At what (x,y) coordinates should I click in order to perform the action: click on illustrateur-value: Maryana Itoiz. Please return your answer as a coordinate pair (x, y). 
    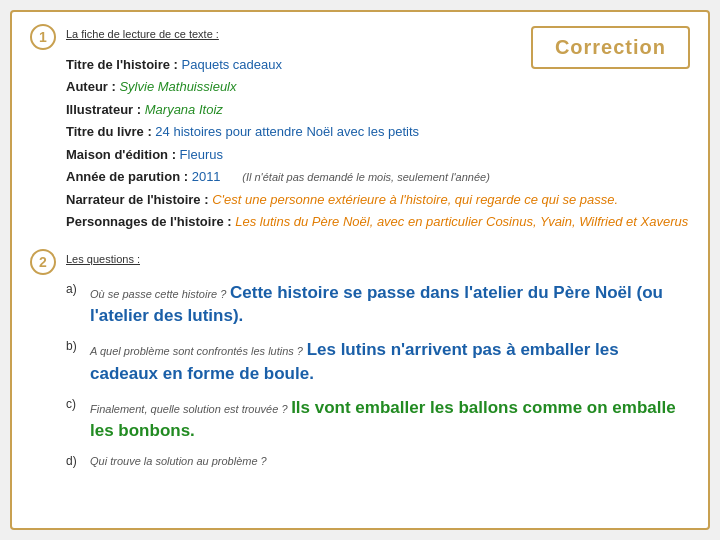
    Looking at the image, I should click on (184, 110).